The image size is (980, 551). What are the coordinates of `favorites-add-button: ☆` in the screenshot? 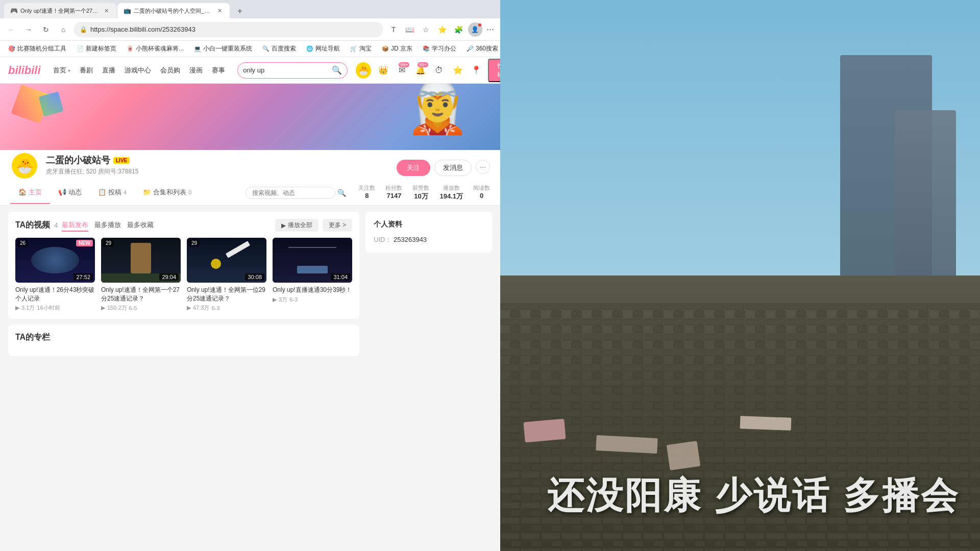 It's located at (426, 30).